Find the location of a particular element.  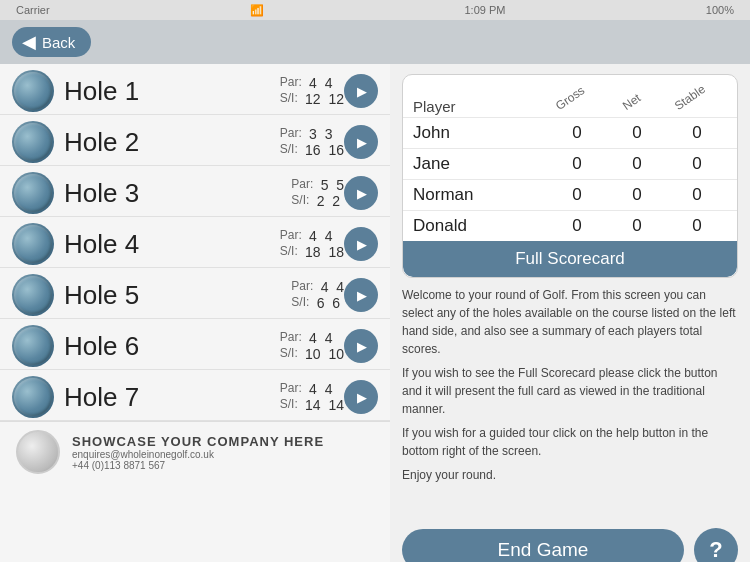

hole-stats: Par: 3 3 S/I: 16 16 is located at coordinates (312, 142).